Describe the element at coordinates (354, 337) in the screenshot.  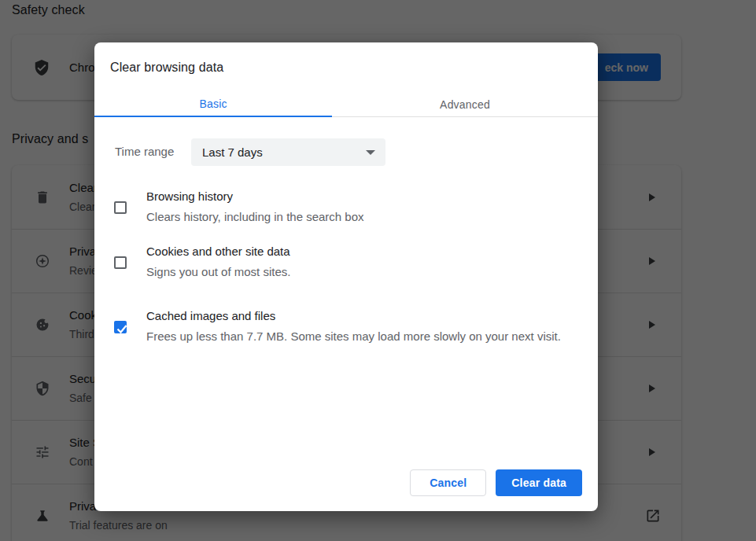
I see `checkbox-description: Frees up less than 7.7 MB. Some sites ma…` at that location.